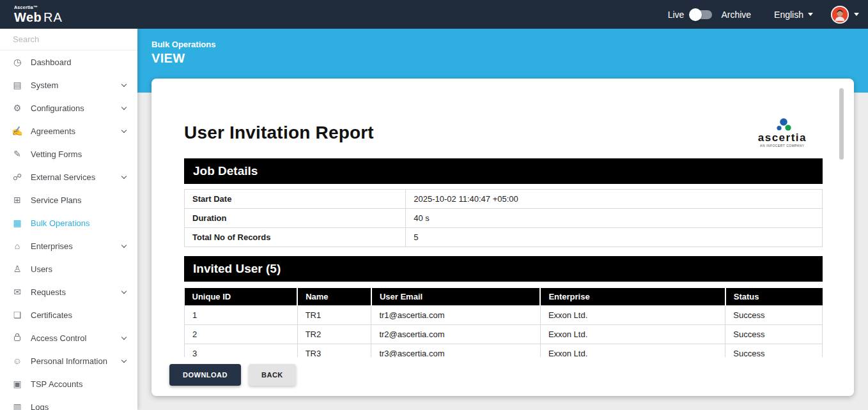 The image size is (868, 410). Describe the element at coordinates (242, 297) in the screenshot. I see `column-header: Unique ID` at that location.